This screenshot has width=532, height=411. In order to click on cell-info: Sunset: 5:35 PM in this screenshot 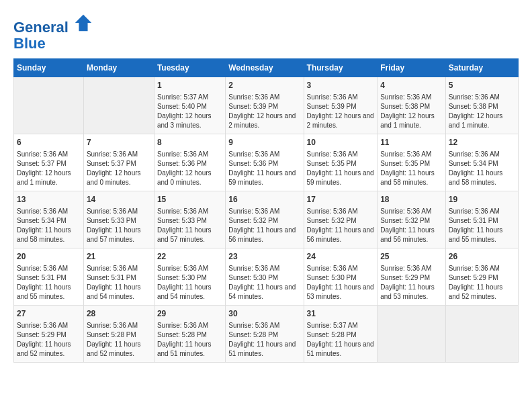, I will do `click(411, 164)`.